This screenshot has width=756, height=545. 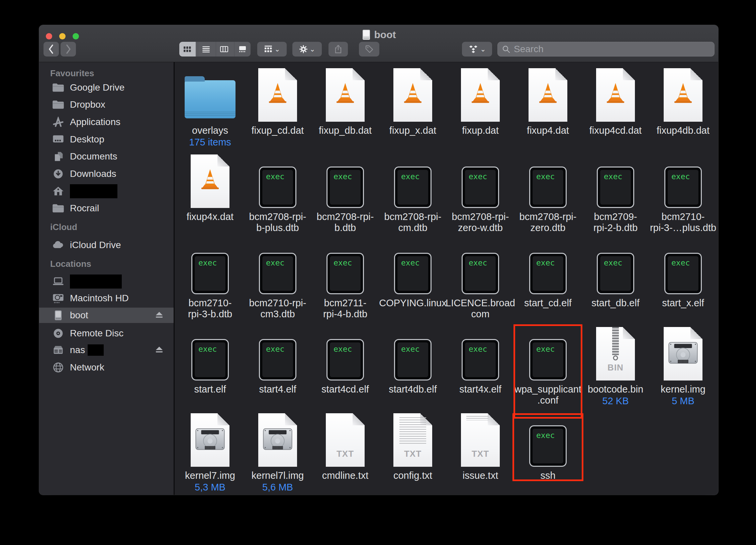 What do you see at coordinates (606, 49) in the screenshot?
I see `search-field` at bounding box center [606, 49].